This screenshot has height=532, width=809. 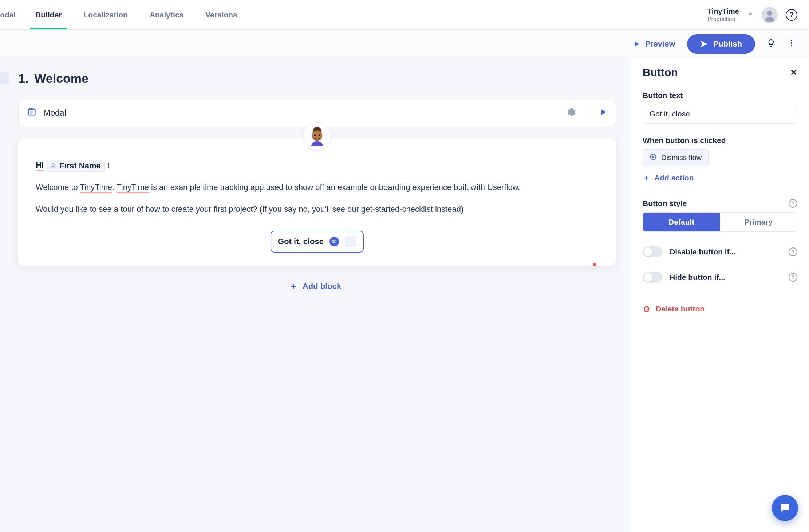 I want to click on delete-button-action: Delete button, so click(x=720, y=309).